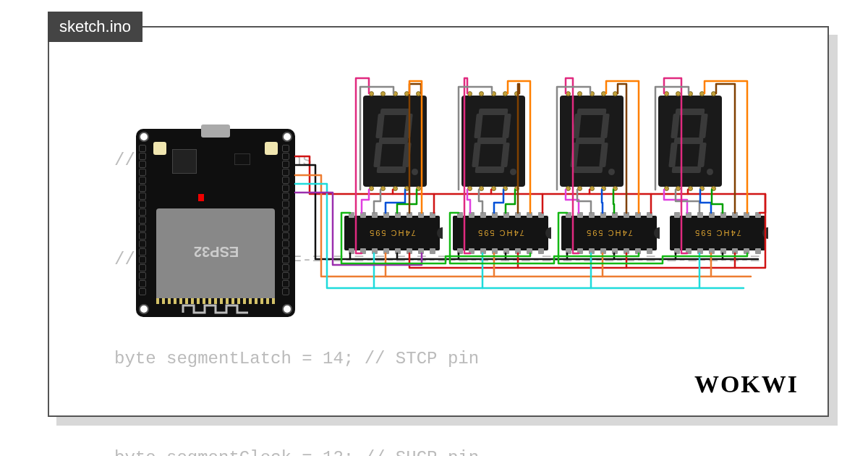 The image size is (868, 456). I want to click on power-led-icon, so click(201, 198).